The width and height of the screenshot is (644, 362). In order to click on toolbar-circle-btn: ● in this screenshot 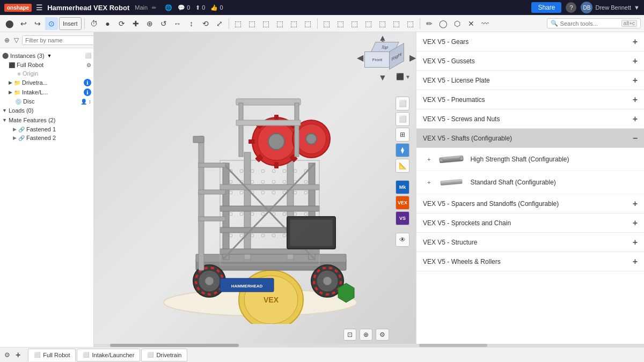, I will do `click(108, 24)`.